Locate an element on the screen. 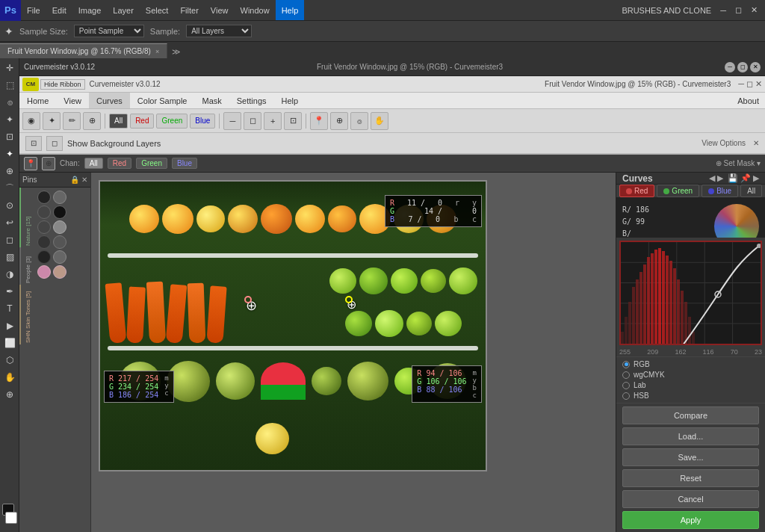  cm-menu-home: Home is located at coordinates (37, 100).